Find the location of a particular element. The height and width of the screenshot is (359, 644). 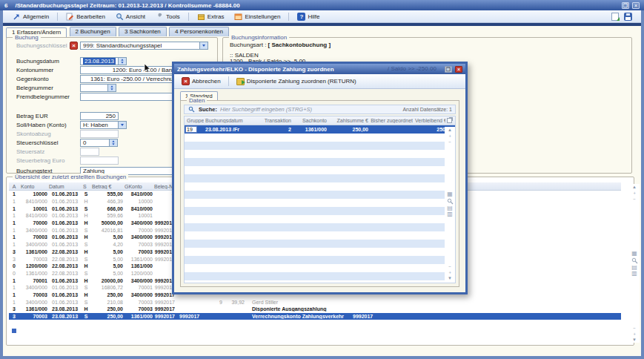

col-header: S is located at coordinates (86, 187).